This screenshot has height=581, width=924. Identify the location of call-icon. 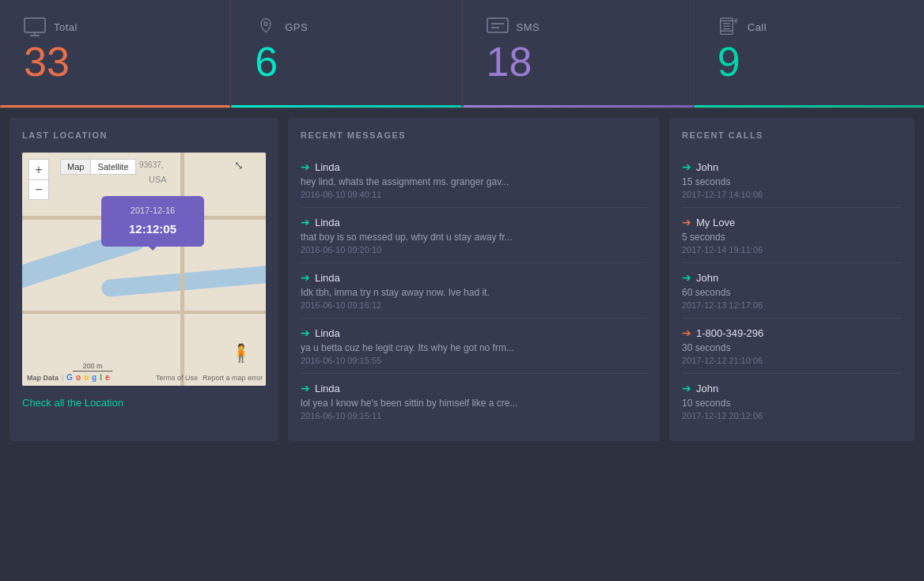
(729, 27).